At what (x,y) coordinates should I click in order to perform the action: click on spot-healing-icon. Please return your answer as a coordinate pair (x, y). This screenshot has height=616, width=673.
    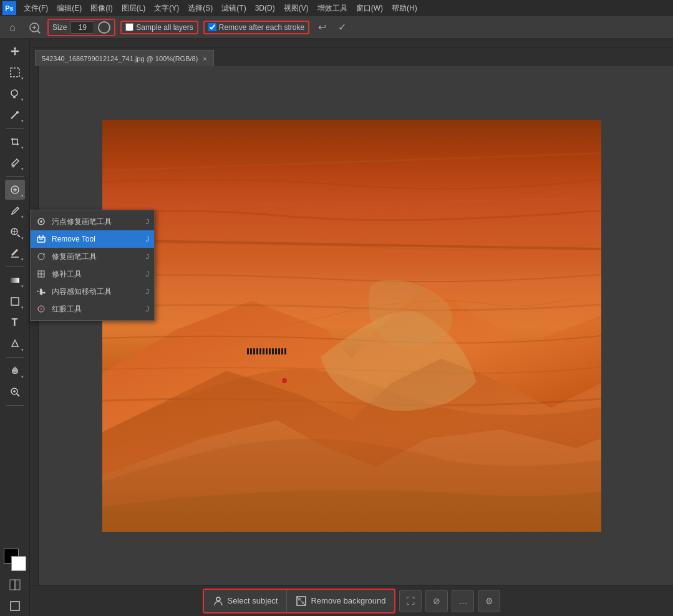
    Looking at the image, I should click on (41, 222).